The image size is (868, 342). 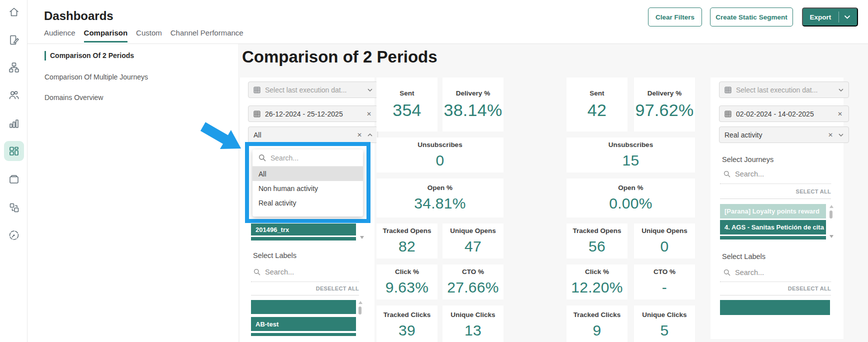 I want to click on period-b-activity-select: Real activity ✕, so click(x=784, y=135).